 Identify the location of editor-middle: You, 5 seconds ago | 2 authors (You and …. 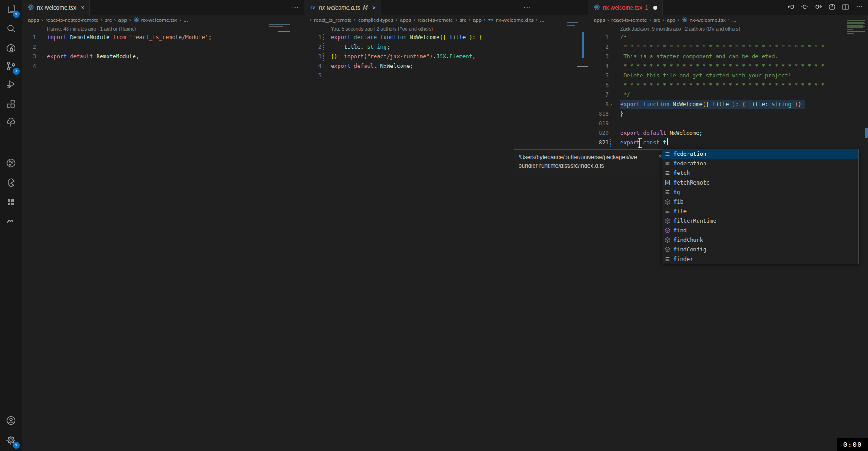
(447, 53).